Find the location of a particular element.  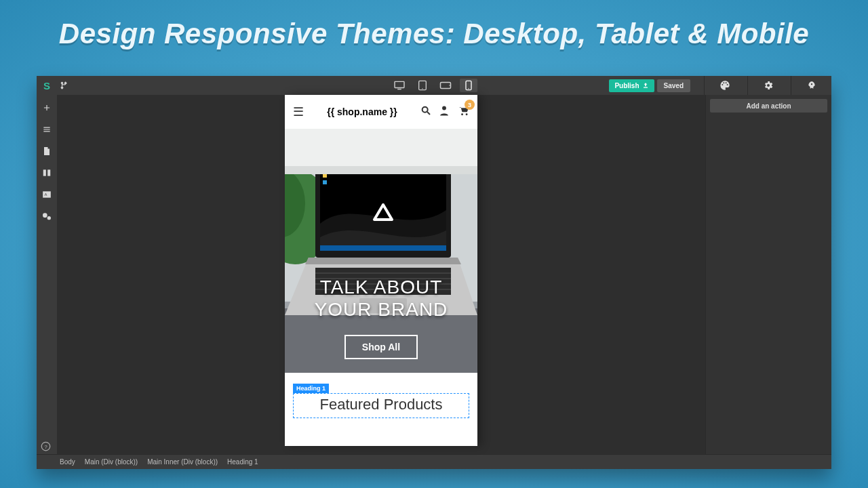

featured-heading: Featured Products is located at coordinates (381, 405).